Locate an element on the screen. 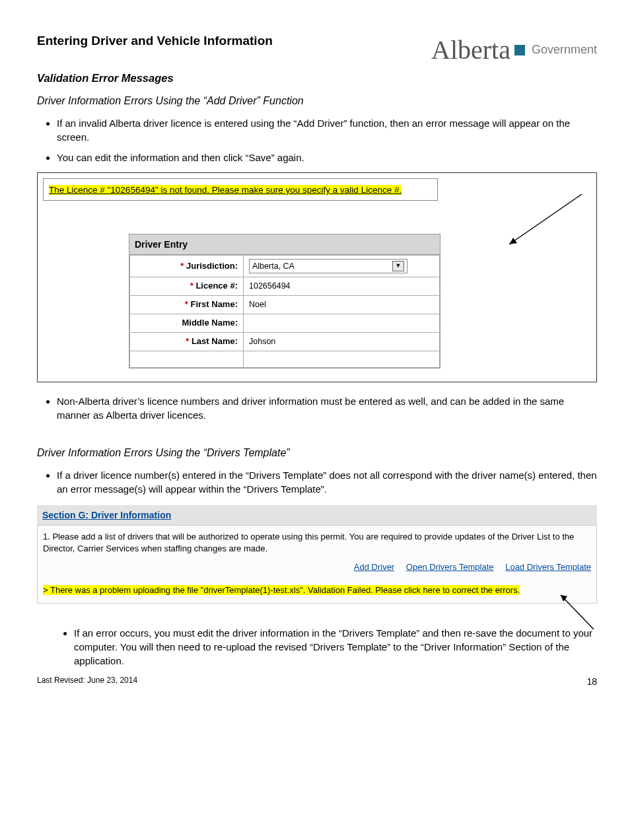 This screenshot has width=634, height=840. bullet-item: You can edit the information and then cl… is located at coordinates (327, 157).